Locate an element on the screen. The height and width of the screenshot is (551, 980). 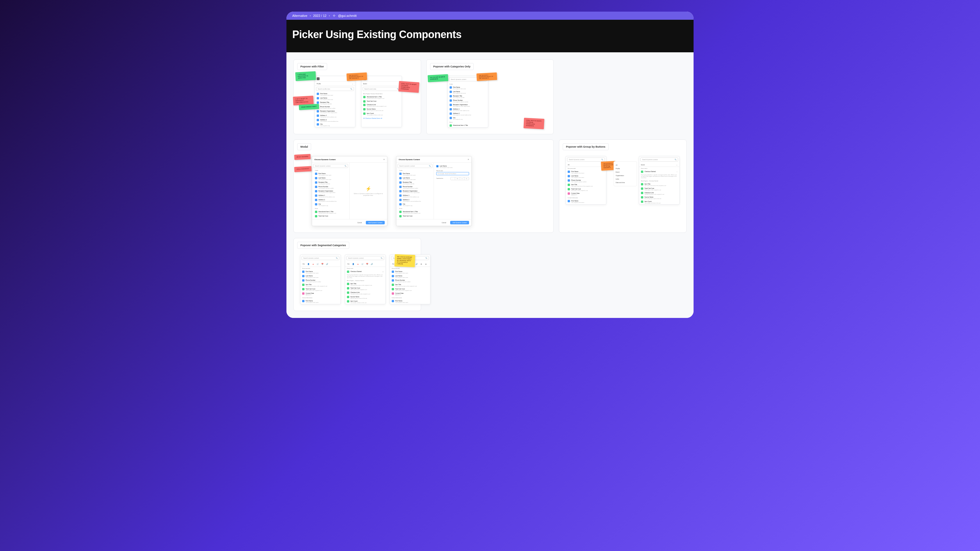
sticky-all-one-search: All in one search somehow is located at coordinates (438, 78).